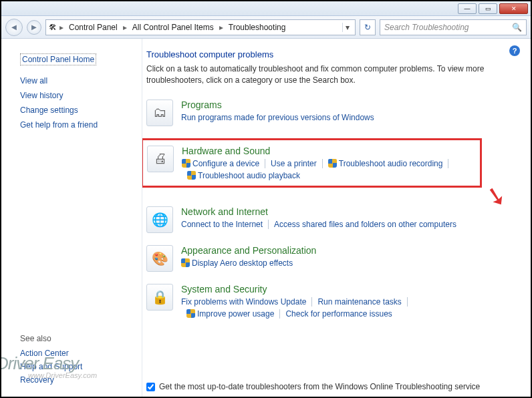  What do you see at coordinates (349, 105) in the screenshot?
I see `category-title: Programs` at bounding box center [349, 105].